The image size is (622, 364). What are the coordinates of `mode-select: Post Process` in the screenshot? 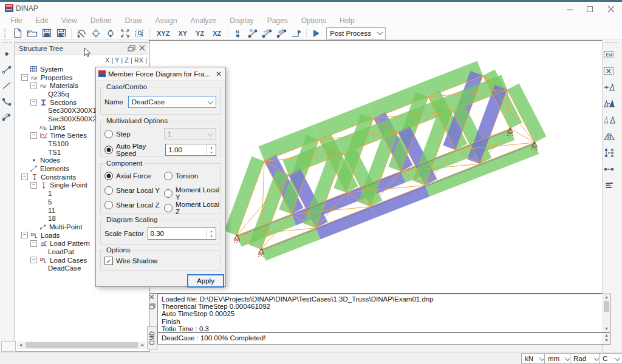 It's located at (356, 33).